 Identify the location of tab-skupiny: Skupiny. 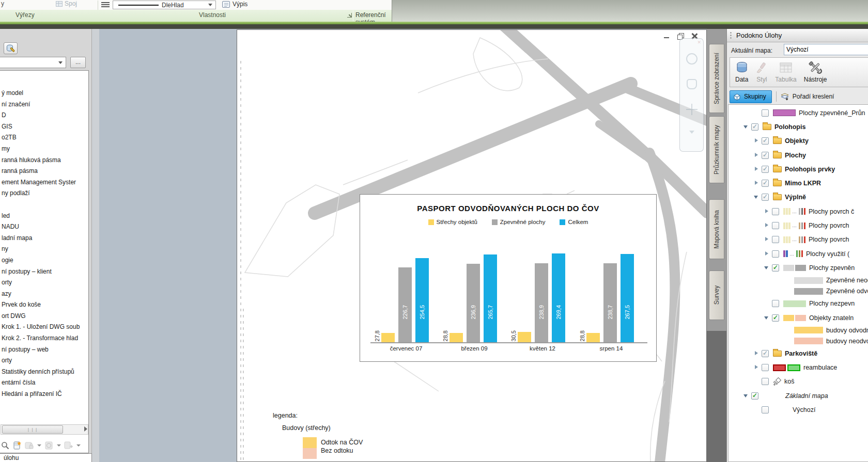
(751, 97).